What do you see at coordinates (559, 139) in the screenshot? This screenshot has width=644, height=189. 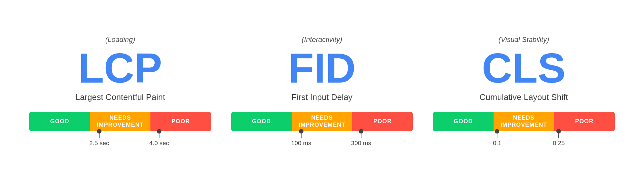 I see `cls-marker2: 0.25` at bounding box center [559, 139].